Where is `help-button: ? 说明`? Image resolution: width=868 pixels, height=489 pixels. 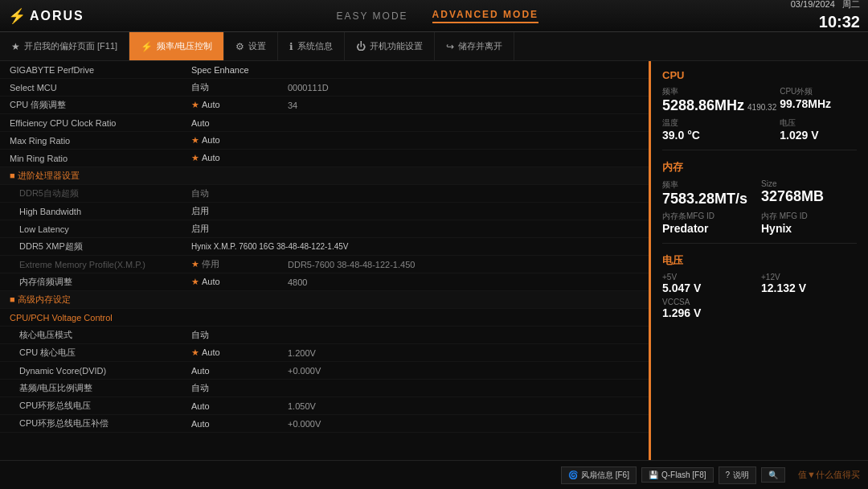 help-button: ? 说明 is located at coordinates (738, 475).